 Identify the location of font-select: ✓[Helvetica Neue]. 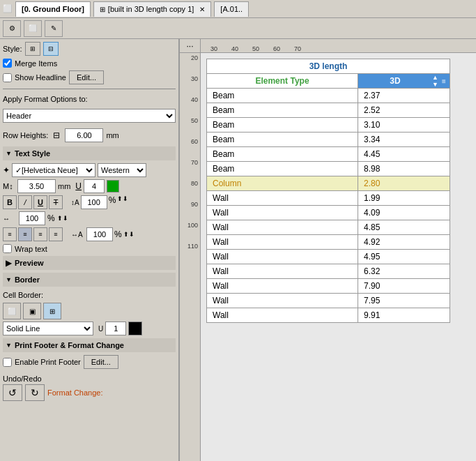
(54, 170).